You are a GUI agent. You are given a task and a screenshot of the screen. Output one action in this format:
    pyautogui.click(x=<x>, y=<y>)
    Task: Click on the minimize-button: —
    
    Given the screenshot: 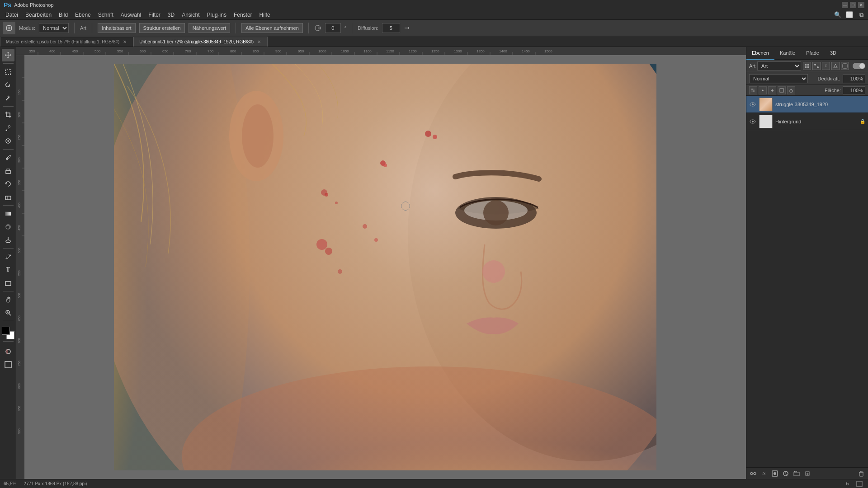 What is the action you would take?
    pyautogui.click(x=845, y=5)
    